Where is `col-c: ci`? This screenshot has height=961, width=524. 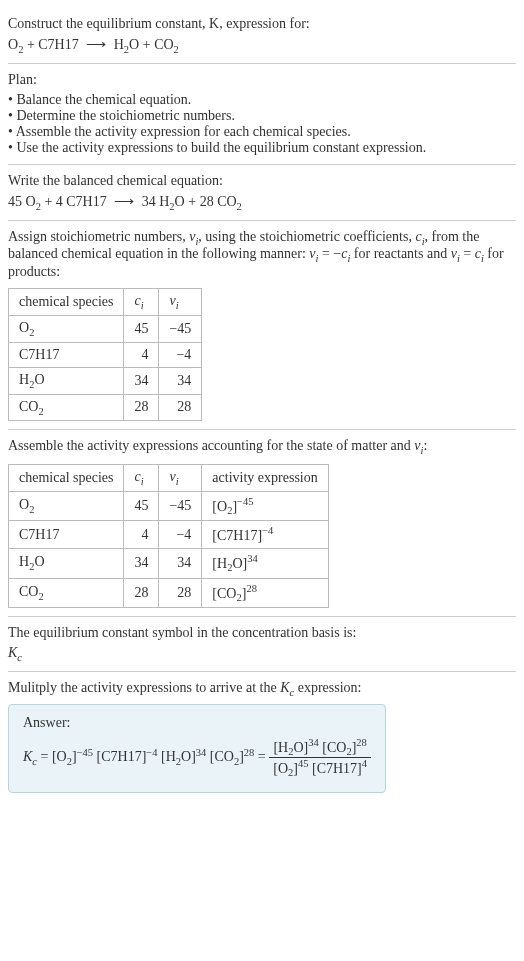 col-c: ci is located at coordinates (142, 478).